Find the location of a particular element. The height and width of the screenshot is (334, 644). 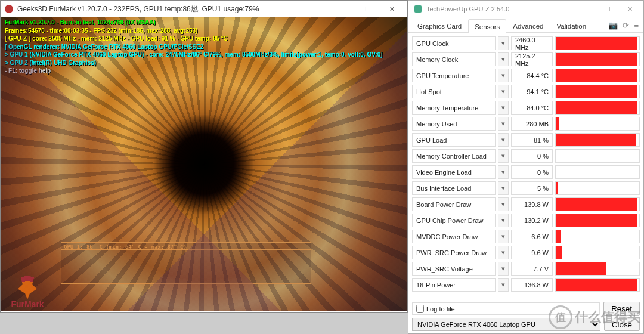

sensor-name: Board Power Draw is located at coordinates (454, 204).